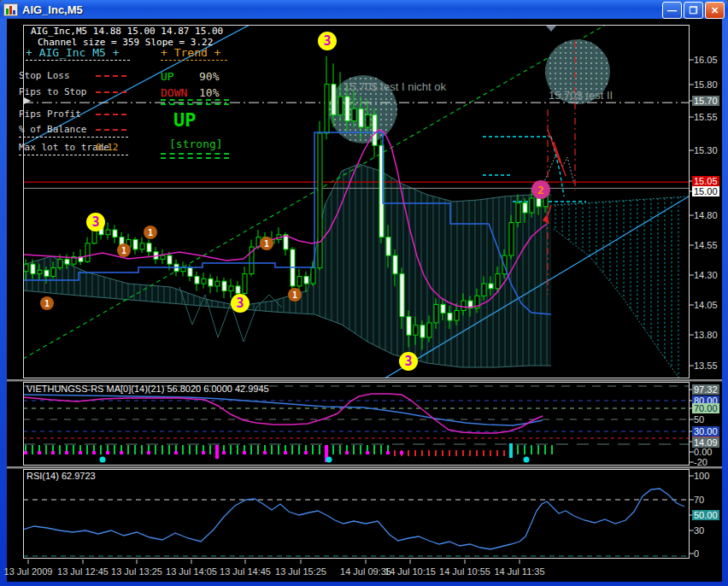 The width and height of the screenshot is (728, 586). Describe the element at coordinates (83, 571) in the screenshot. I see `time-axis-label: 13 Jul 12:45` at that location.